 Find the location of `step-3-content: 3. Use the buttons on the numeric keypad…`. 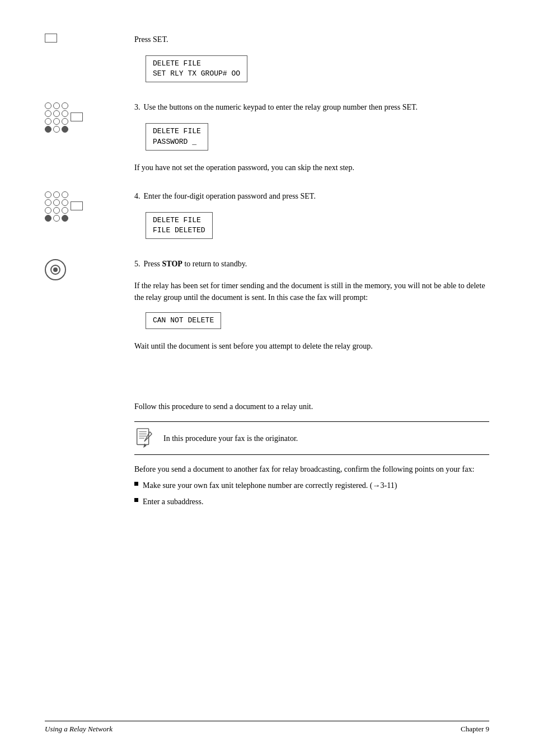

step-3-content: 3. Use the buttons on the numeric keypad… is located at coordinates (312, 139).